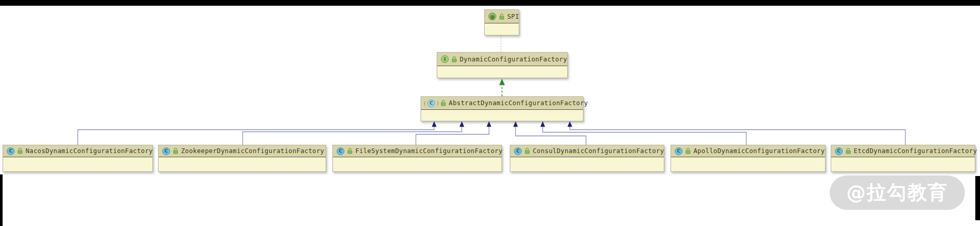 This screenshot has width=980, height=226. What do you see at coordinates (759, 151) in the screenshot?
I see `class-name: ApolloDynamicConfigurationFactory` at bounding box center [759, 151].